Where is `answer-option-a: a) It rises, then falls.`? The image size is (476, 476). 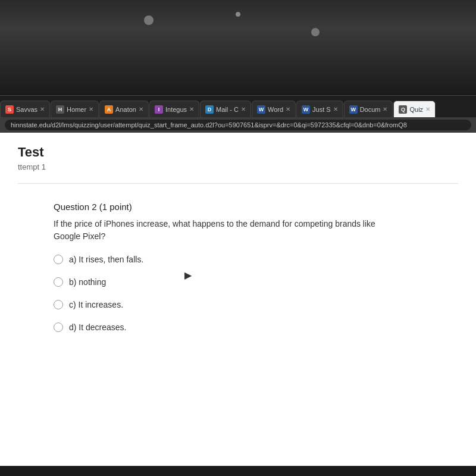 answer-option-a: a) It rises, then falls. is located at coordinates (256, 259).